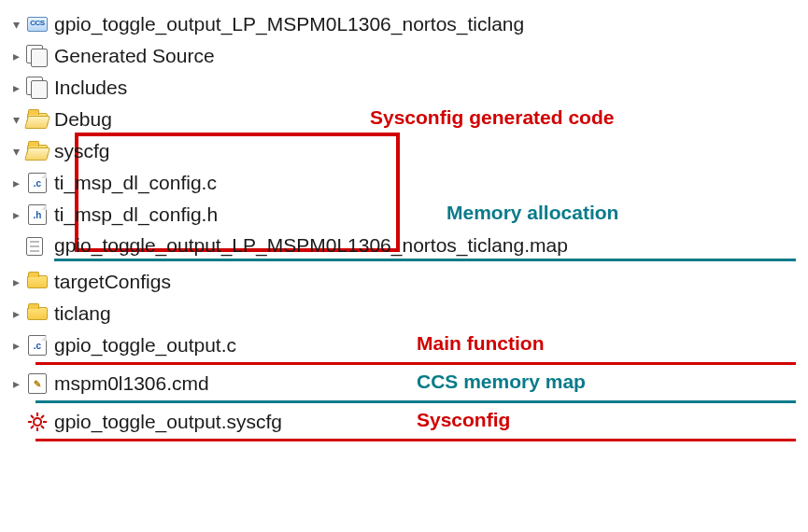 The width and height of the screenshot is (808, 532). What do you see at coordinates (404, 215) in the screenshot?
I see `tree-node-syscfg-h: ▸ .h ti_msp_dl_config.h Memory allocatio…` at bounding box center [404, 215].